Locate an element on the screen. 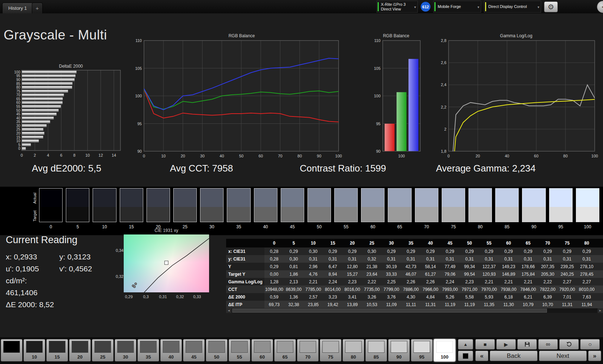  level-button-20: 20 is located at coordinates (80, 350).